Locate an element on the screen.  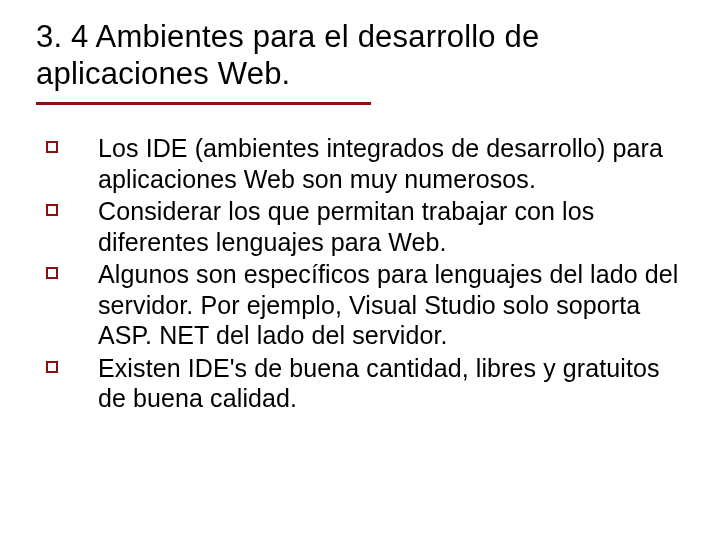
list-item: Considerar los que permitan trabajar con… is located at coordinates (363, 226).